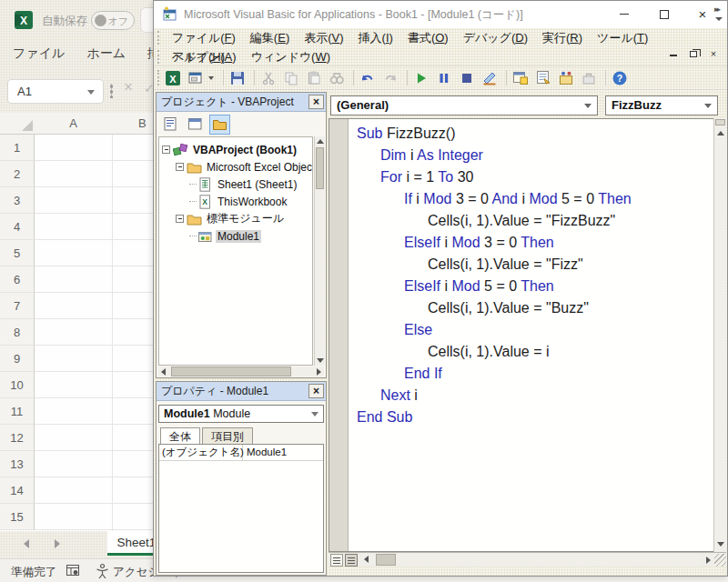 The image size is (728, 582). What do you see at coordinates (673, 55) in the screenshot?
I see `mdi-minimize-button` at bounding box center [673, 55].